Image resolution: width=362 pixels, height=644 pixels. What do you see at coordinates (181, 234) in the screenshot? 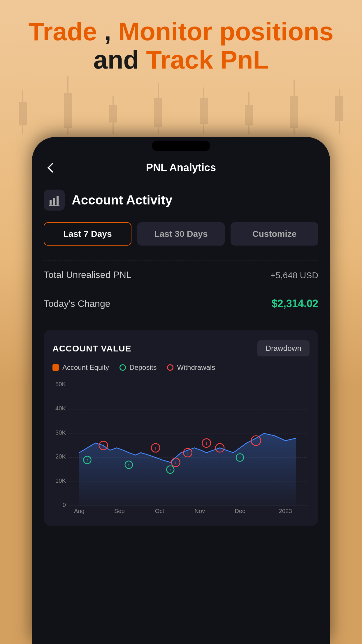
I see `tab-last-30-days: Last 30 Days` at bounding box center [181, 234].